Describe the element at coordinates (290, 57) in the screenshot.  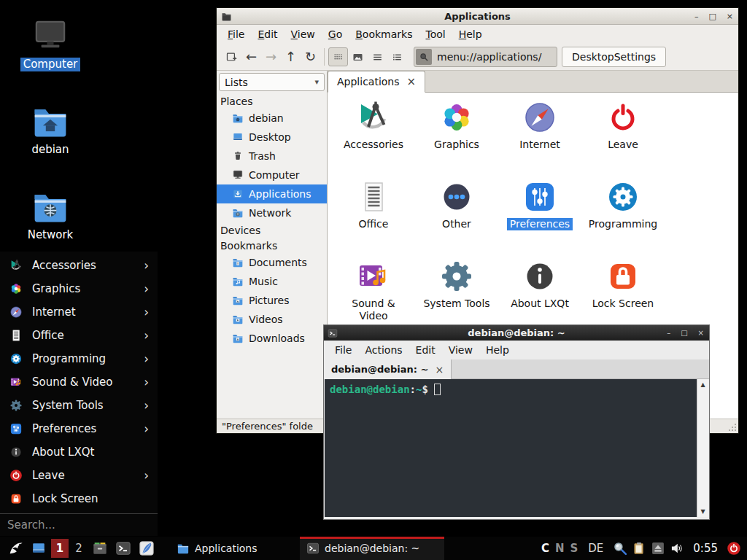
I see `up-button: ↑` at that location.